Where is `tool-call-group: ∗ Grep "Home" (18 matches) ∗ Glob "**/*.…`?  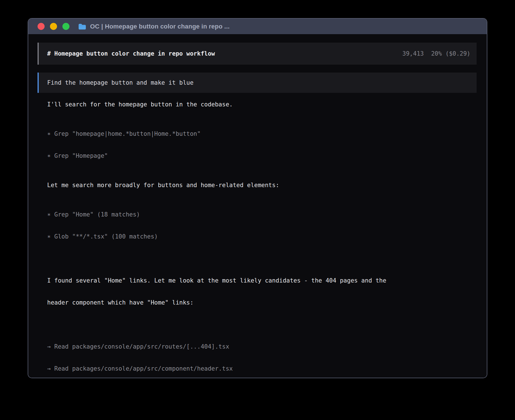
tool-call-group: ∗ Grep "Home" (18 matches) ∗ Glob "**/*.… is located at coordinates (262, 226).